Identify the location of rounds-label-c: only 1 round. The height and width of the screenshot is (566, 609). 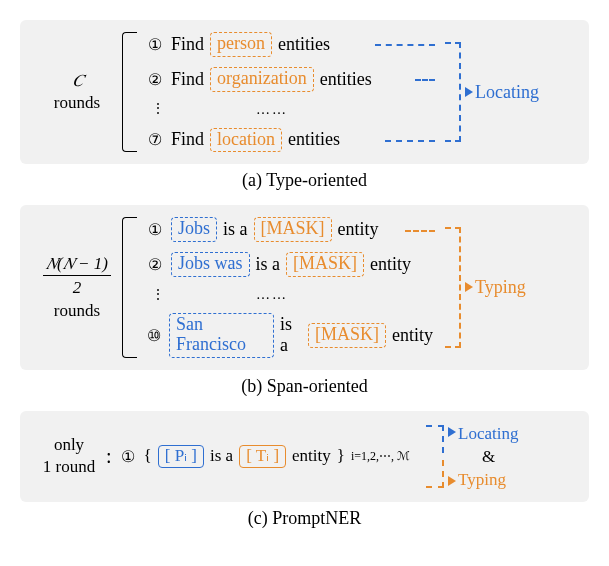
(69, 456).